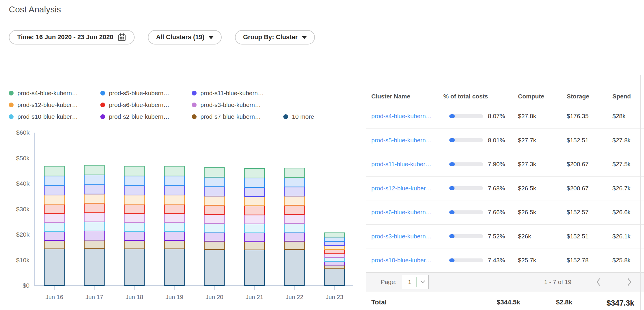 This screenshot has height=310, width=644. What do you see at coordinates (629, 282) in the screenshot?
I see `next-page-button` at bounding box center [629, 282].